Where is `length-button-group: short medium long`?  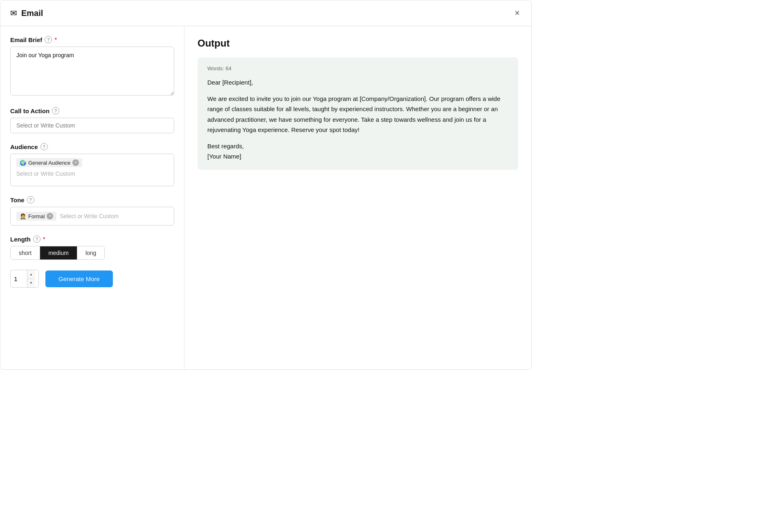
length-button-group: short medium long is located at coordinates (57, 253).